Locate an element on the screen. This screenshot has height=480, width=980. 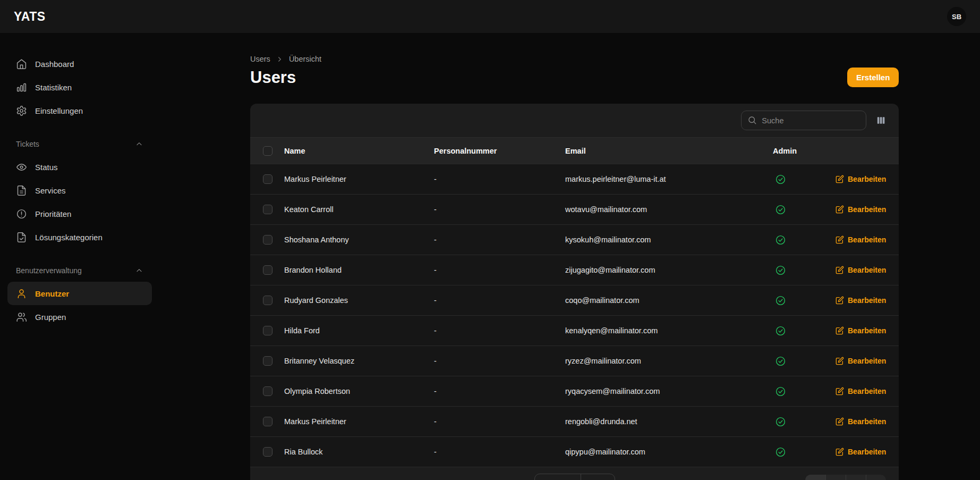
table-row: Olympia Robertson-ryqacysem@mailinator.c… is located at coordinates (575, 391).